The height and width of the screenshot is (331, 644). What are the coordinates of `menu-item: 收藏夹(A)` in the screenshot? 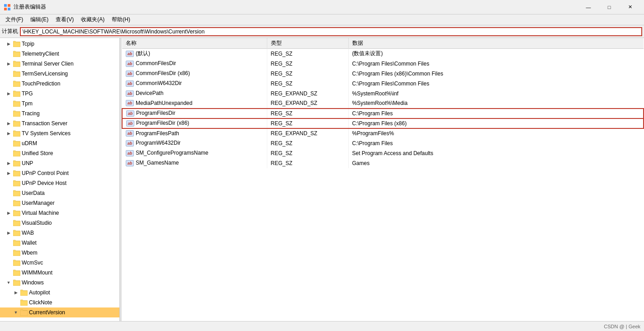 It's located at (93, 20).